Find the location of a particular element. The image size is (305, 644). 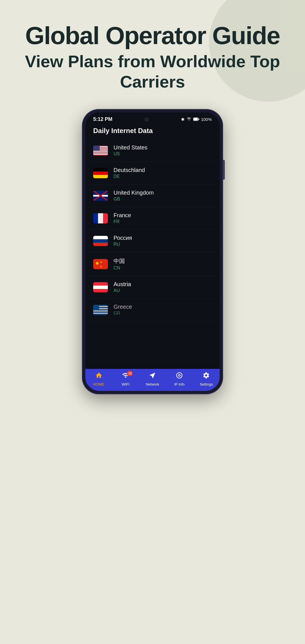

nav-item-settings: Settings is located at coordinates (206, 379).